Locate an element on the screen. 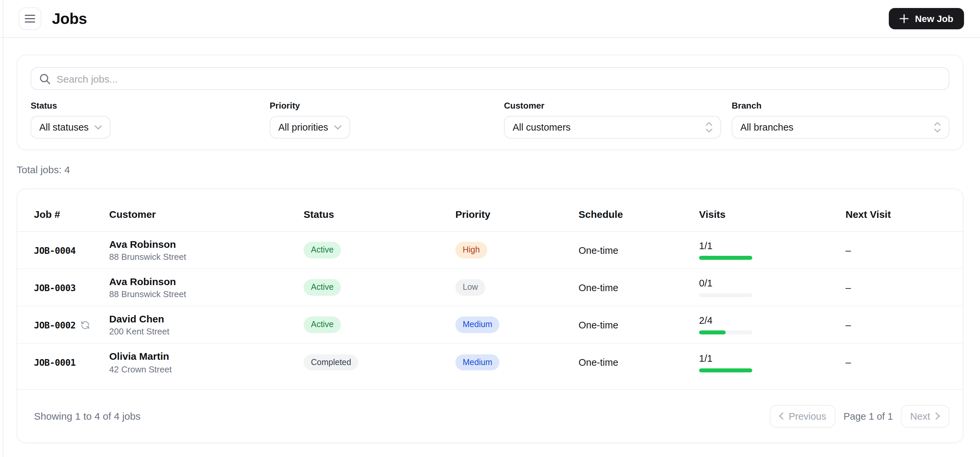 The width and height of the screenshot is (980, 457). status-filter-dropdown: All statuses is located at coordinates (70, 127).